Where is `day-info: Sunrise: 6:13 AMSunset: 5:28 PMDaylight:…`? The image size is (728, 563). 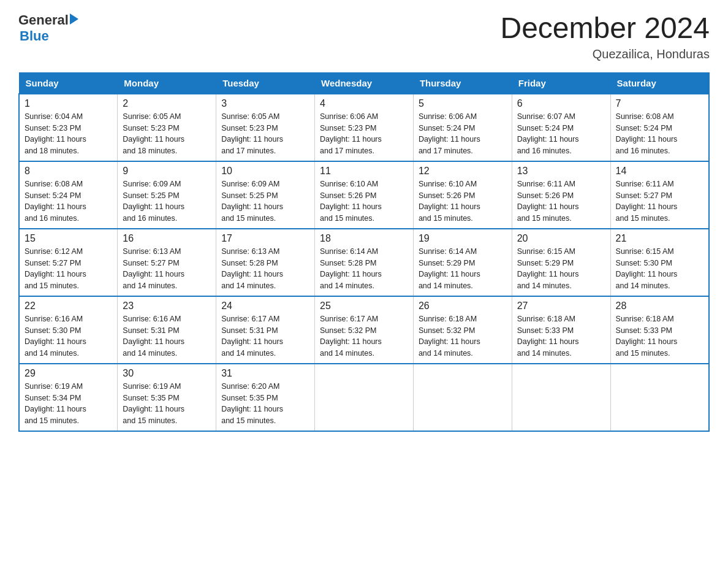 day-info: Sunrise: 6:13 AMSunset: 5:28 PMDaylight:… is located at coordinates (265, 269).